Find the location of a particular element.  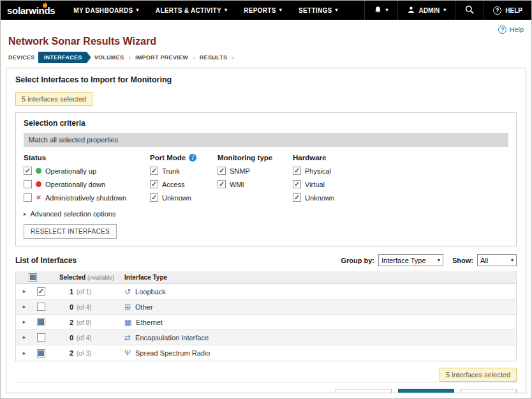

interface-type-cell: ⇄ Encapsulation Interface is located at coordinates (316, 338).